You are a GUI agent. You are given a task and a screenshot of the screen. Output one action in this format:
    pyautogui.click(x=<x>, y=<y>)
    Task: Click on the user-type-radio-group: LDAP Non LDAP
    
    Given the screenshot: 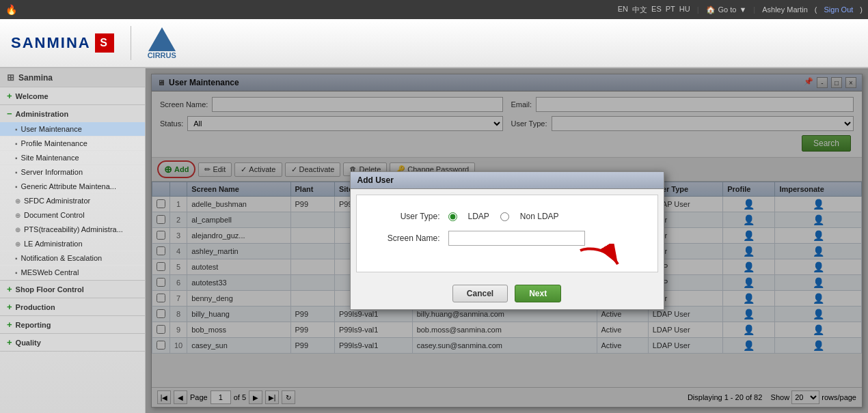 What is the action you would take?
    pyautogui.click(x=504, y=216)
    